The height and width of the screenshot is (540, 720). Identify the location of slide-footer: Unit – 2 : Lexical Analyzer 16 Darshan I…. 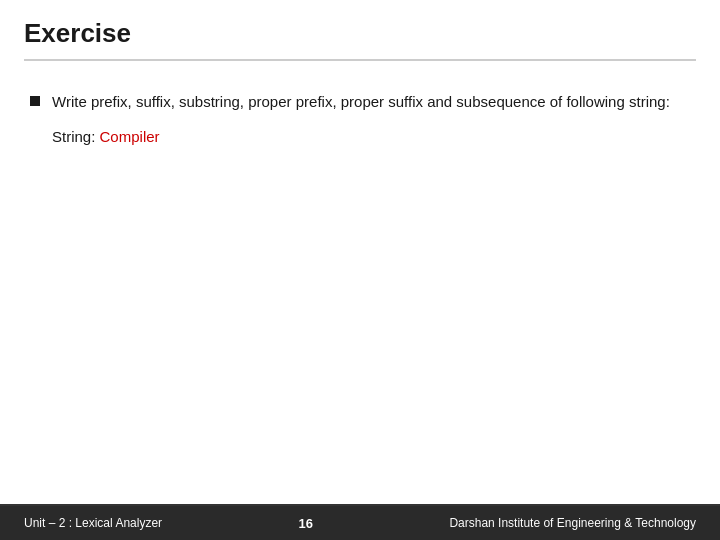
(360, 522).